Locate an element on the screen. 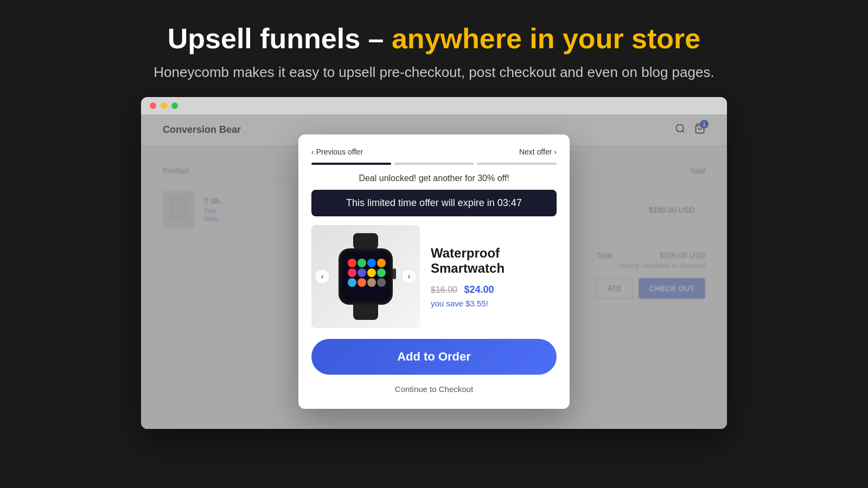  modal-product: ‹ › Waterproof Smartwatch $16.00 $24.00 … is located at coordinates (434, 277).